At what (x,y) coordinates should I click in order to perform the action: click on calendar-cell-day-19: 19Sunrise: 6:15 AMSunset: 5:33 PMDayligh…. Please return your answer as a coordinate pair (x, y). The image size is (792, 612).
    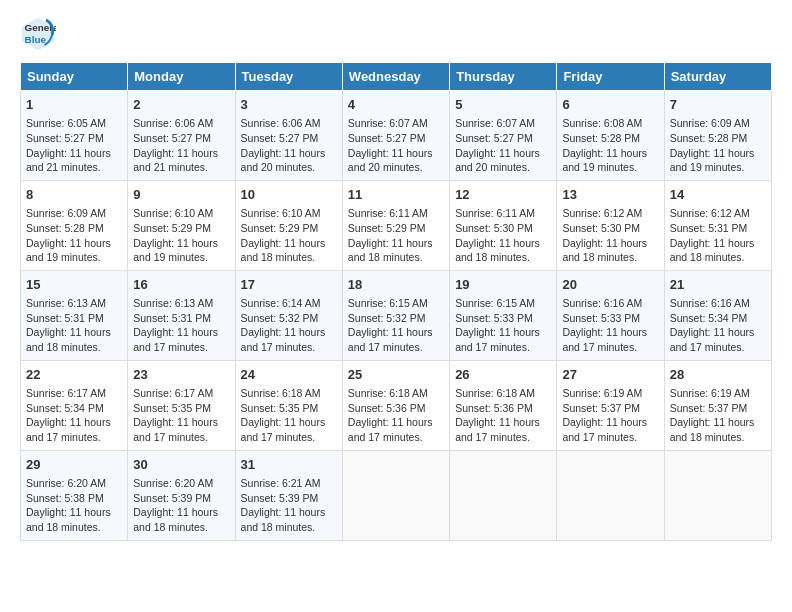
    Looking at the image, I should click on (504, 315).